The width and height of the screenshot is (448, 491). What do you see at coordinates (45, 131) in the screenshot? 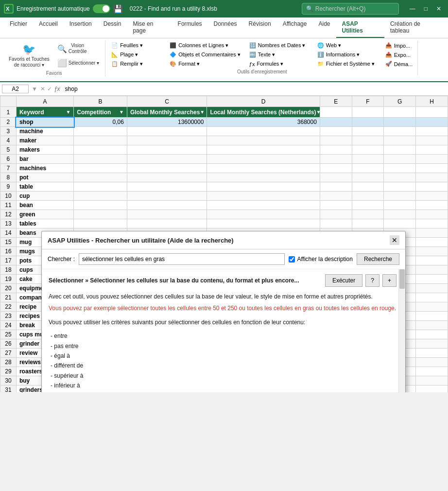
I see `cell-keyword: machine` at bounding box center [45, 131].